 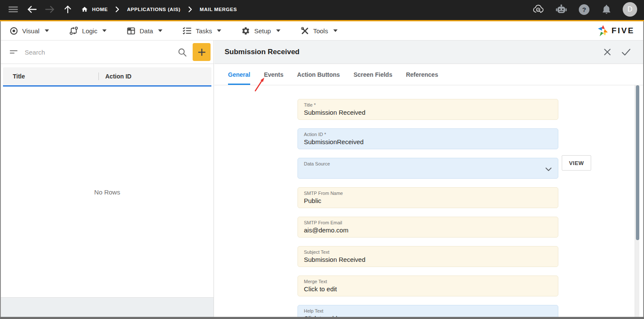 I want to click on detail-header: Submission Received, so click(x=429, y=52).